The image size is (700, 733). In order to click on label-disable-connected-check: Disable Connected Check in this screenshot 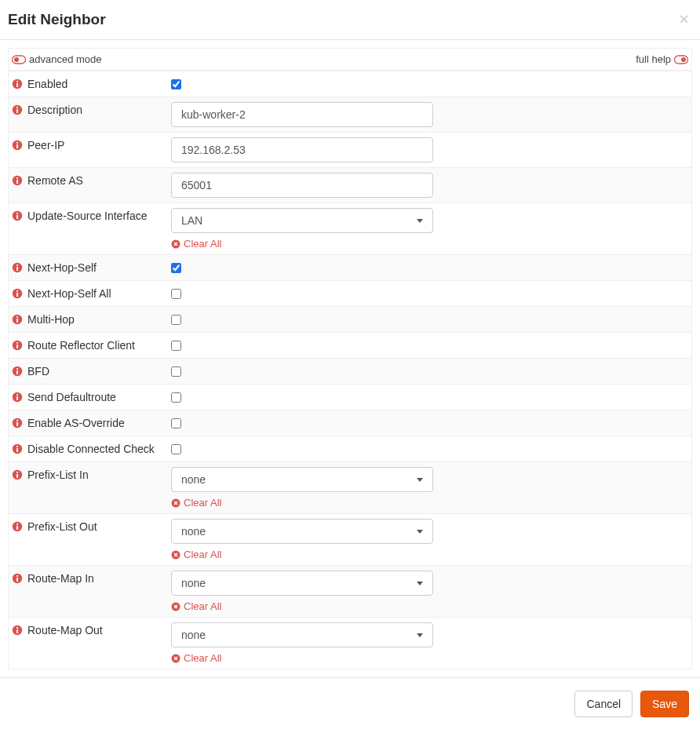, I will do `click(91, 449)`.